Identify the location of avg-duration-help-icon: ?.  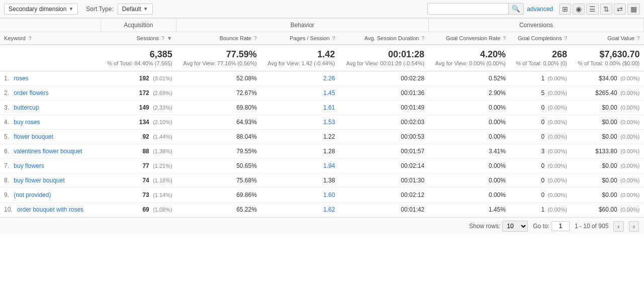
(423, 38).